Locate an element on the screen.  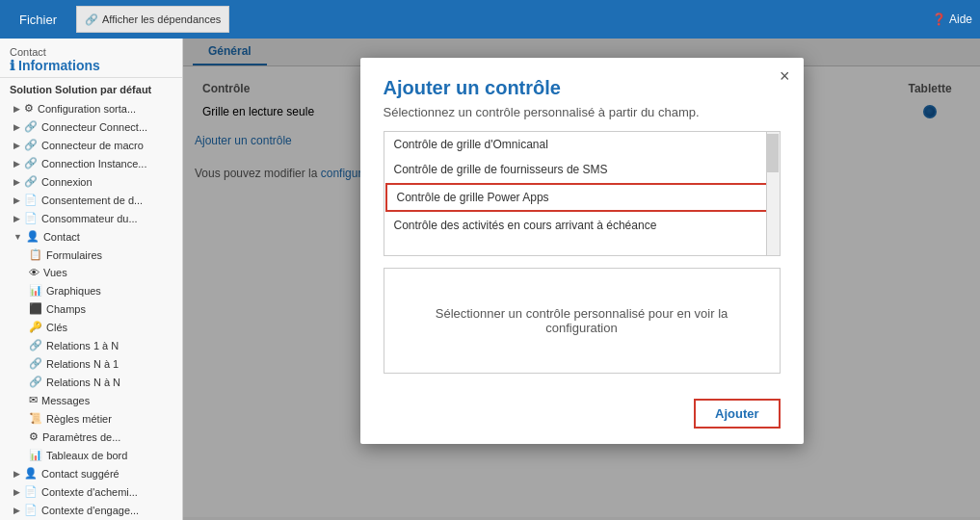
help-icon: ❓ is located at coordinates (939, 19).